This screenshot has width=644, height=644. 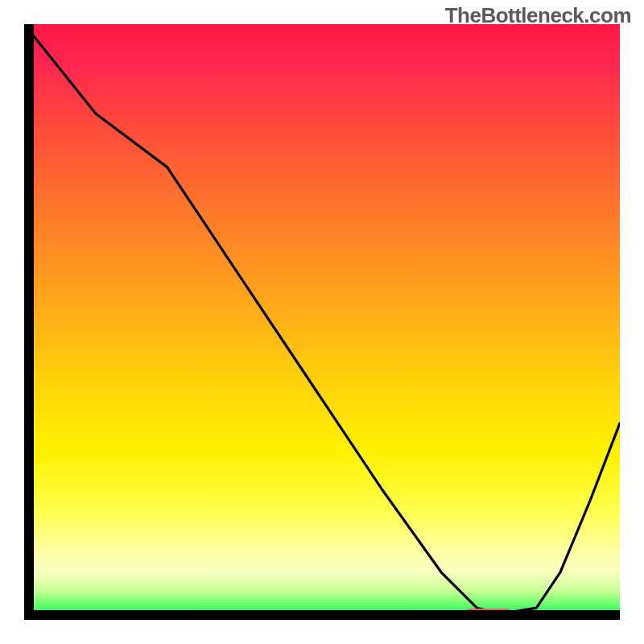 I want to click on optimal-point-marker, so click(x=489, y=614).